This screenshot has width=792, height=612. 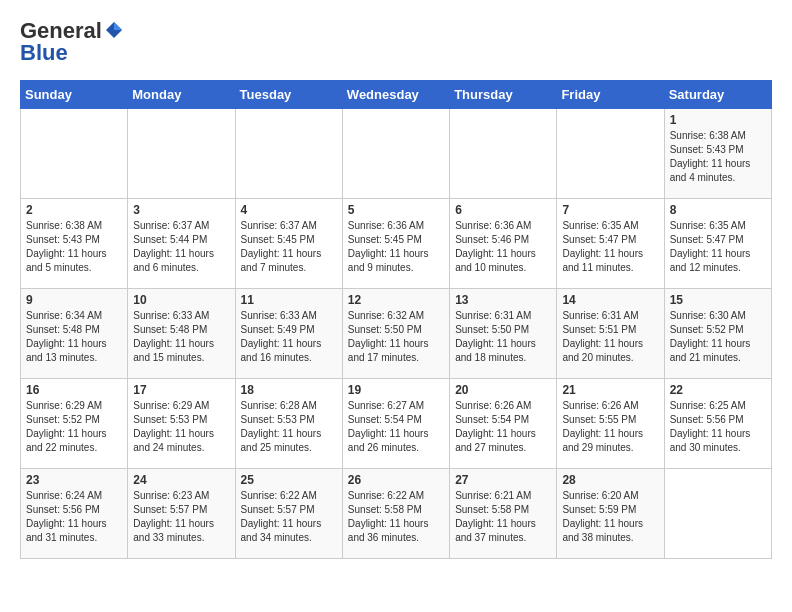 I want to click on day-header-friday: Friday, so click(x=610, y=95).